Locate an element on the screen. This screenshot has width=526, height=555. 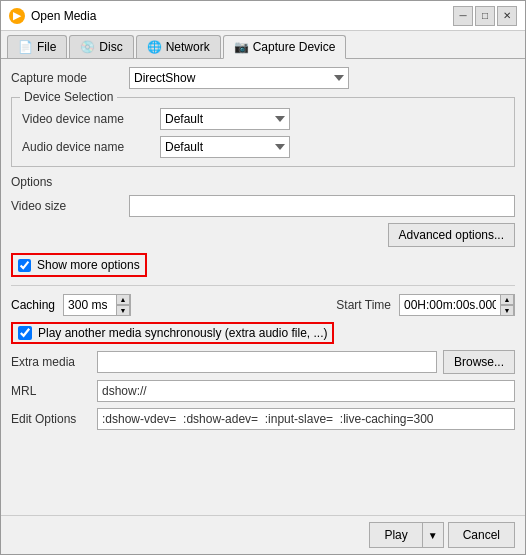
video-size-row: Video size is located at coordinates (263, 206).